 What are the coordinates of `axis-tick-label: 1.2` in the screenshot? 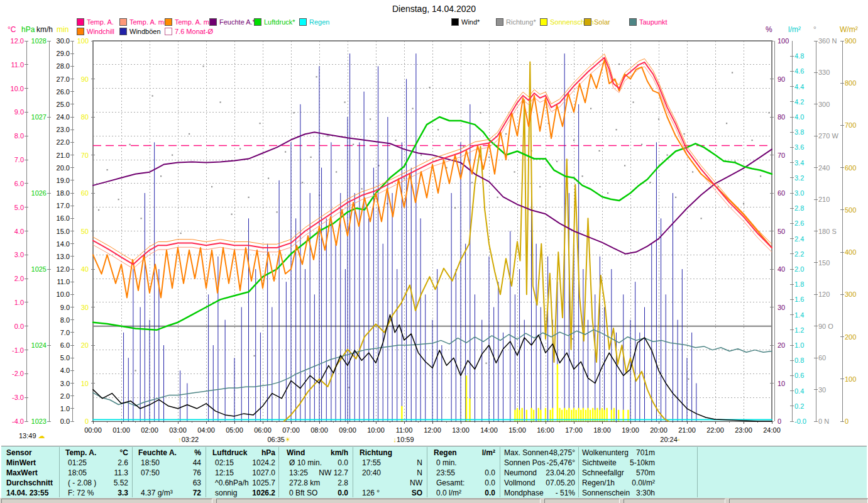 It's located at (799, 330).